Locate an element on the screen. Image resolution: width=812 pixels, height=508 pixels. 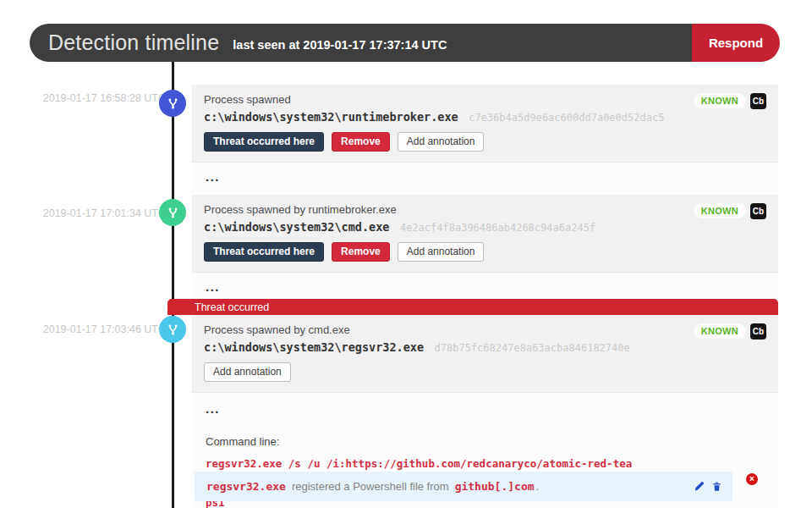
annotation-box: regsvr32.exe registered a Powershell fil… is located at coordinates (464, 486).